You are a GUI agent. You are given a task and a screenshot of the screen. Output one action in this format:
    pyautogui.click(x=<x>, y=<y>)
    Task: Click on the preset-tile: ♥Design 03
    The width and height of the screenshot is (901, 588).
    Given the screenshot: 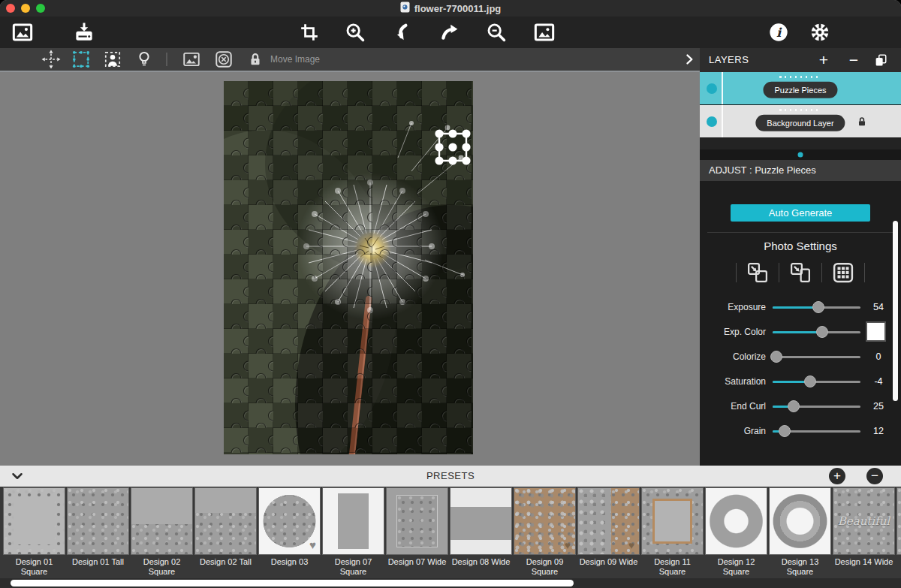 What is the action you would take?
    pyautogui.click(x=290, y=532)
    